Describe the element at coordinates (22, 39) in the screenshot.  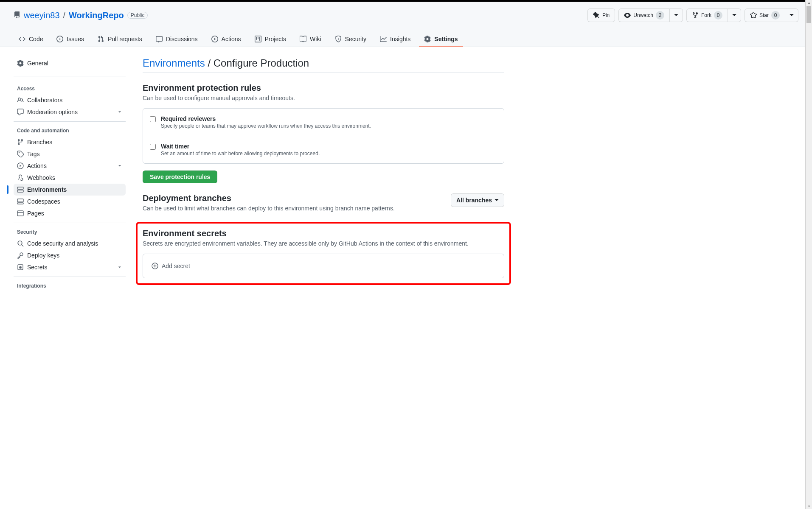
I see `code-icon` at that location.